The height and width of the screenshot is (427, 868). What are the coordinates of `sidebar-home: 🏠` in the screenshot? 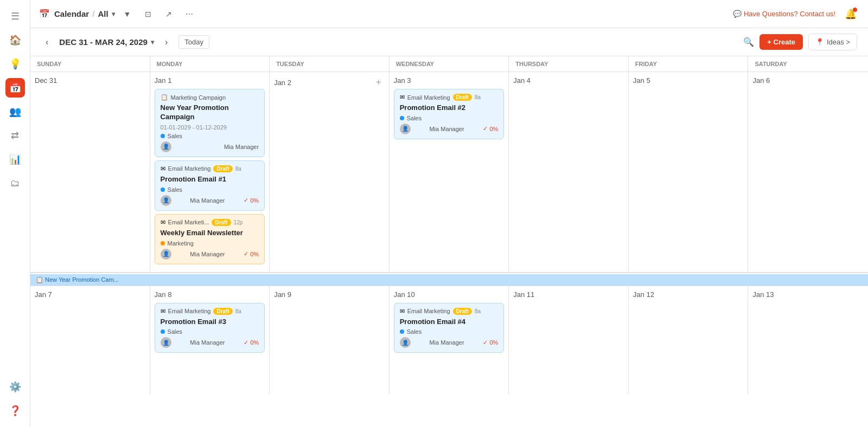 It's located at (15, 40).